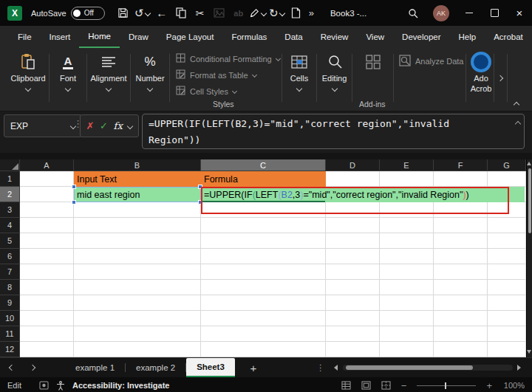 This screenshot has height=392, width=532. What do you see at coordinates (10, 210) in the screenshot?
I see `row-header-3: 3` at bounding box center [10, 210].